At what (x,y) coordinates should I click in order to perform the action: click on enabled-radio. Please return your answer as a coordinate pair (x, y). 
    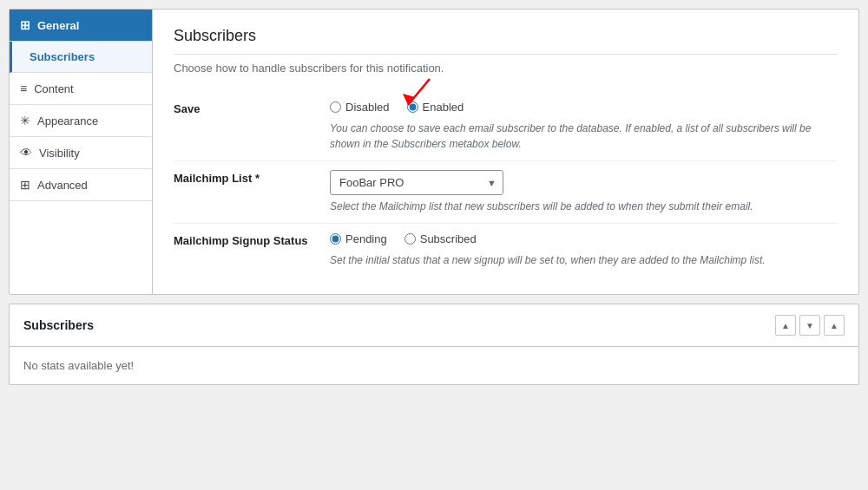
    Looking at the image, I should click on (413, 108).